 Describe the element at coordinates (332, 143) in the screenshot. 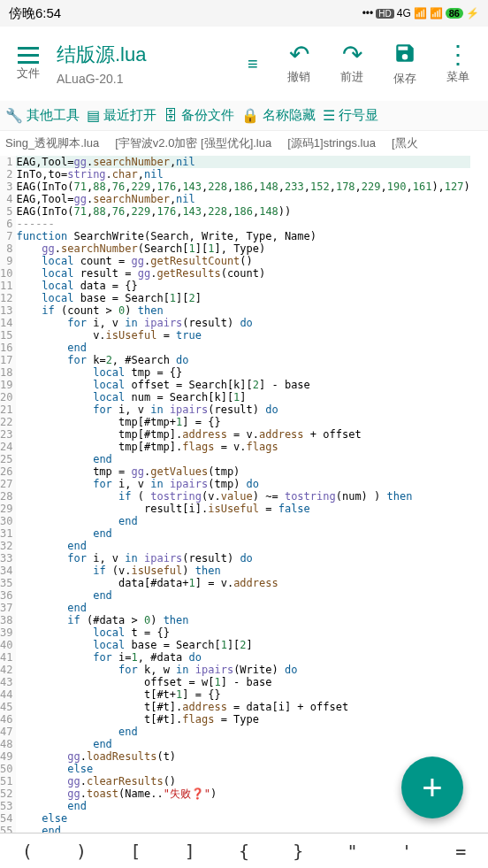

I see `tab-3: [源码1]strings.lua` at that location.